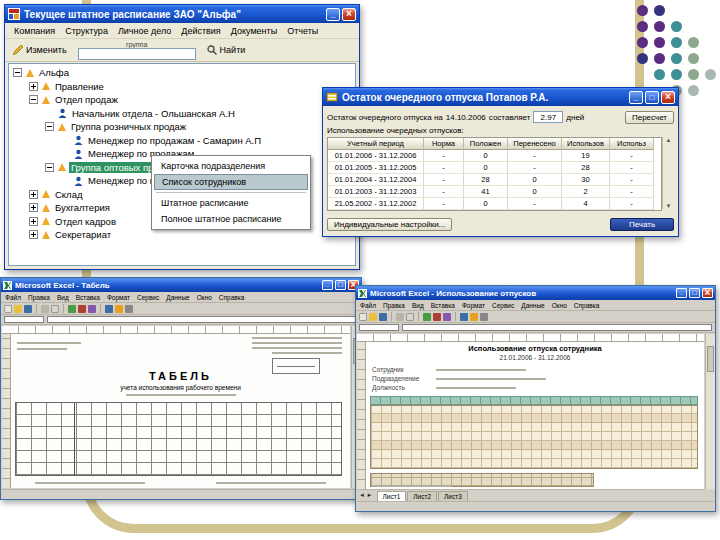 The width and height of the screenshot is (720, 540). Describe the element at coordinates (182, 14) in the screenshot. I see `staff-window-titlebar: Текущее штатное расписание ЗАО "Альфа"` at that location.